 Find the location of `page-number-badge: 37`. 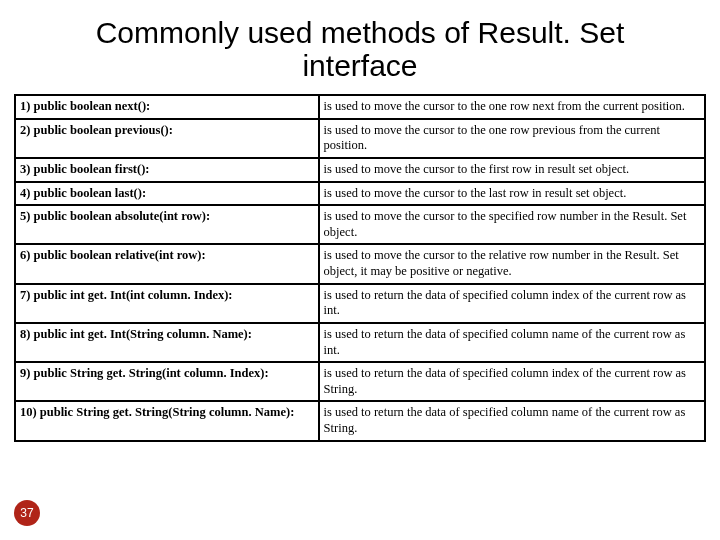

page-number-badge: 37 is located at coordinates (27, 513).